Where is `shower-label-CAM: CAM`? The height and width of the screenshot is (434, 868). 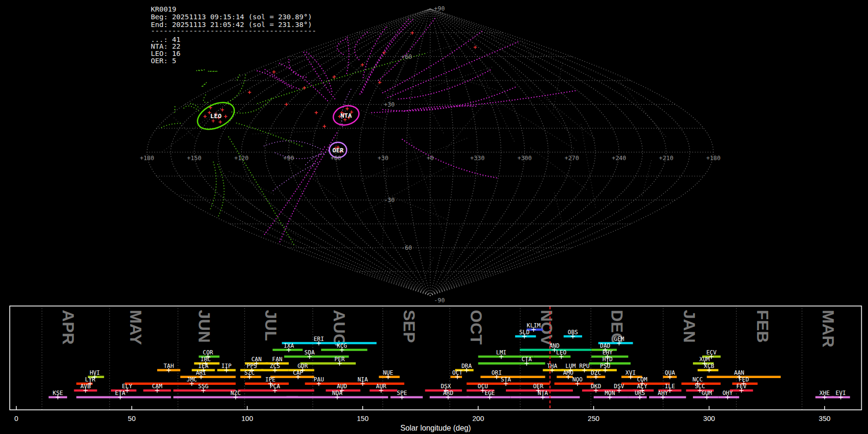 shower-label-CAM: CAM is located at coordinates (157, 386).